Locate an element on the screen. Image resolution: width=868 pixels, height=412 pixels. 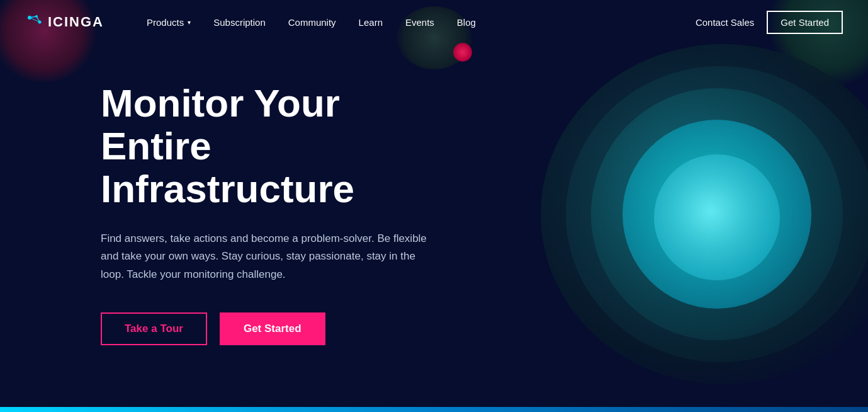
get-started-nav-button: Get Started is located at coordinates (804, 23).